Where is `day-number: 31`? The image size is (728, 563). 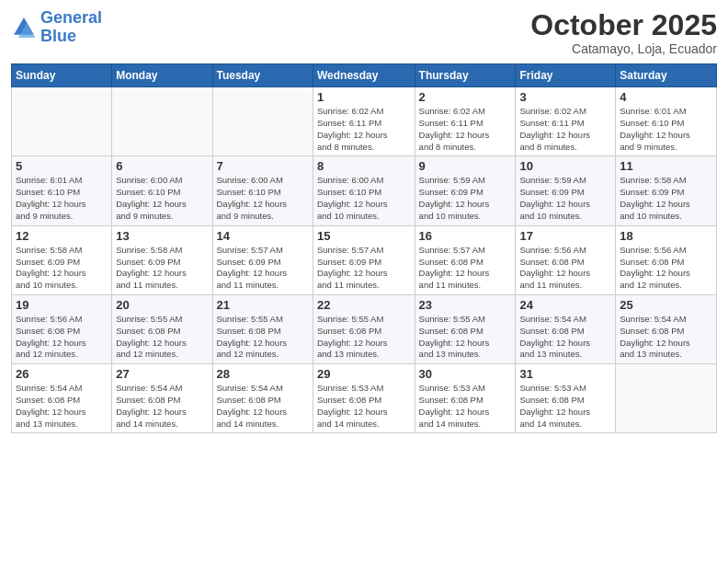 day-number: 31 is located at coordinates (565, 373).